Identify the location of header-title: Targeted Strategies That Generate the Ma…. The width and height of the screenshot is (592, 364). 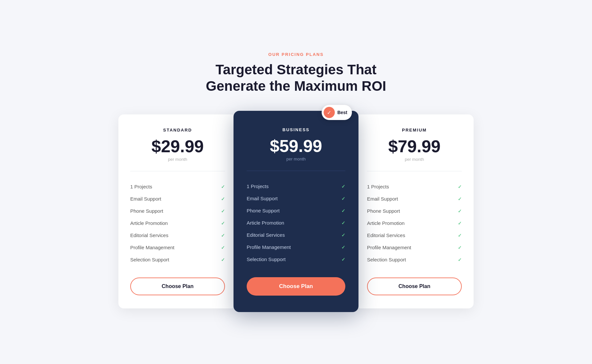
(296, 78).